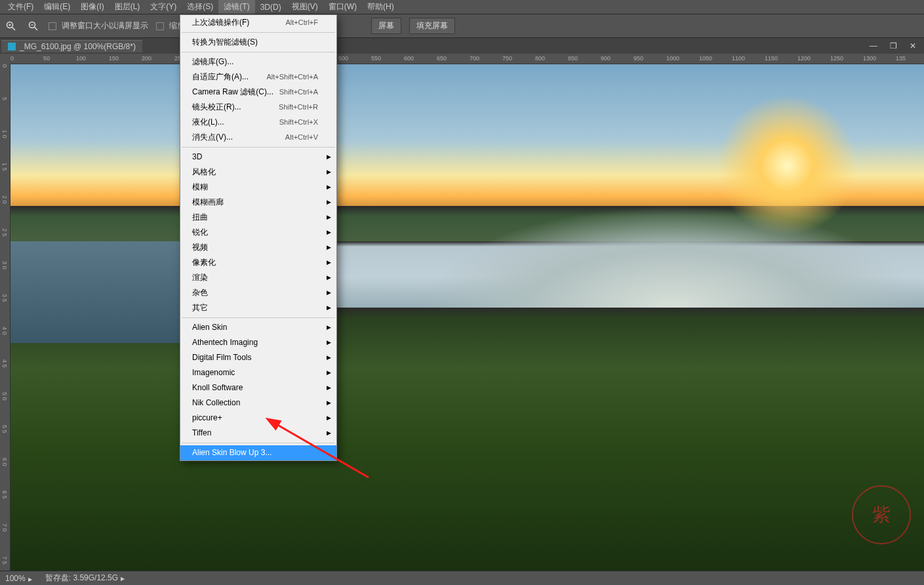 This screenshot has width=924, height=585. Describe the element at coordinates (12, 58) in the screenshot. I see `ruler-tick: 0` at that location.